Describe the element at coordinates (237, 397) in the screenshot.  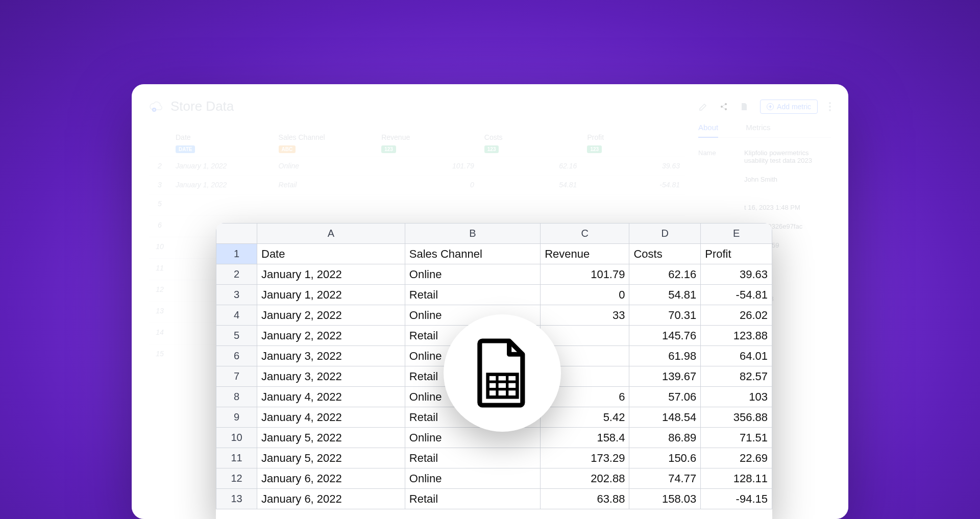
I see `row-header: 8` at that location.